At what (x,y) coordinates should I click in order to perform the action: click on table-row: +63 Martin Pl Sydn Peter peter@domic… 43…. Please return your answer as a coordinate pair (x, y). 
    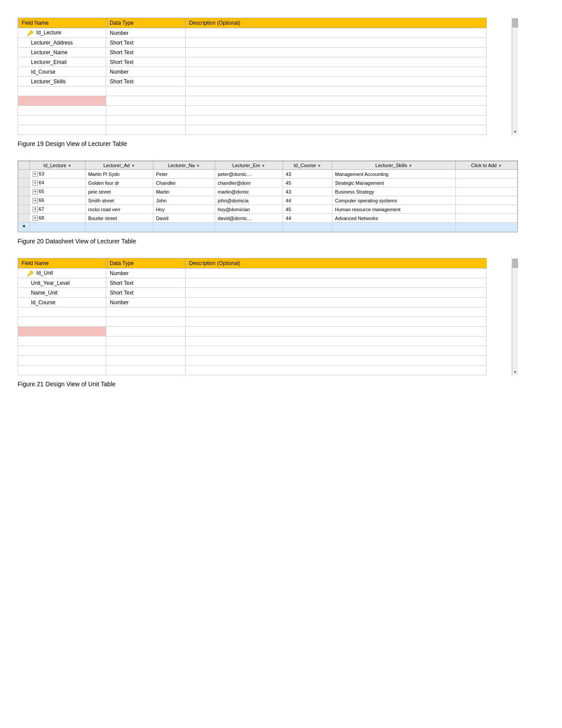
    Looking at the image, I should click on (268, 174).